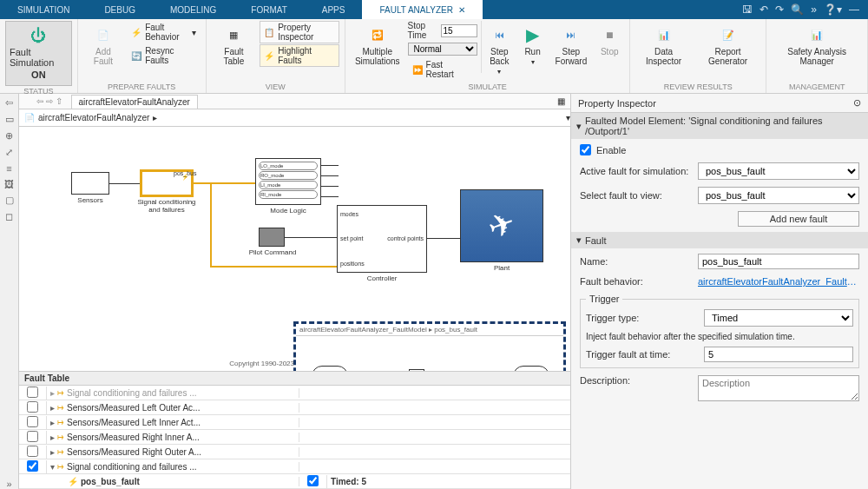 The image size is (868, 489). What do you see at coordinates (499, 50) in the screenshot?
I see `step-back-button: ⏮ Step Back ▾` at bounding box center [499, 50].